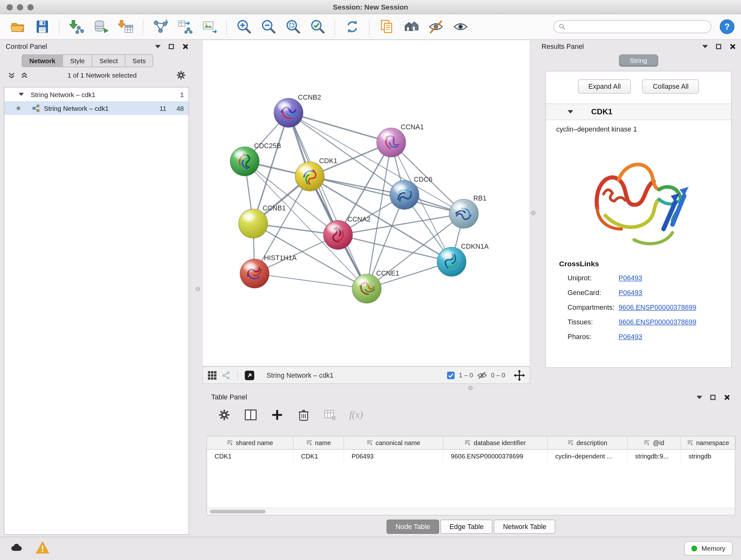 The height and width of the screenshot is (560, 741). What do you see at coordinates (400, 140) in the screenshot?
I see `network-node-CCNA1: CCNA1` at bounding box center [400, 140].